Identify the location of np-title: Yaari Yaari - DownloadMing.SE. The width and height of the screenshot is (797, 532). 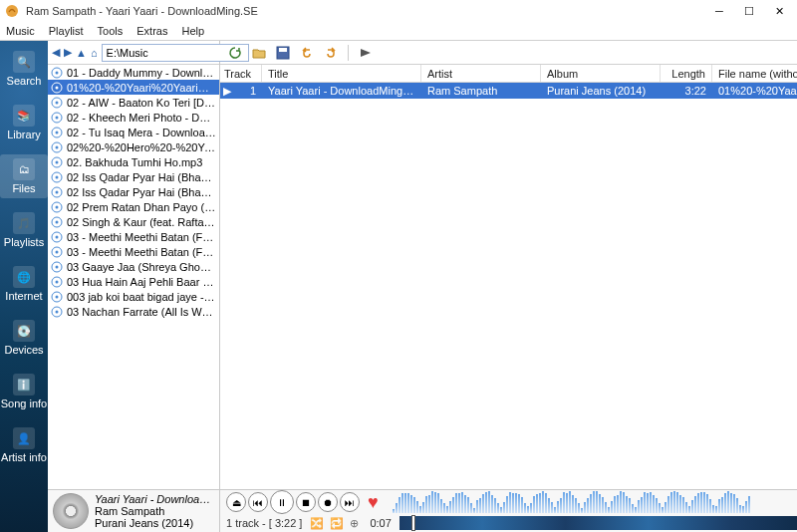
(154, 499).